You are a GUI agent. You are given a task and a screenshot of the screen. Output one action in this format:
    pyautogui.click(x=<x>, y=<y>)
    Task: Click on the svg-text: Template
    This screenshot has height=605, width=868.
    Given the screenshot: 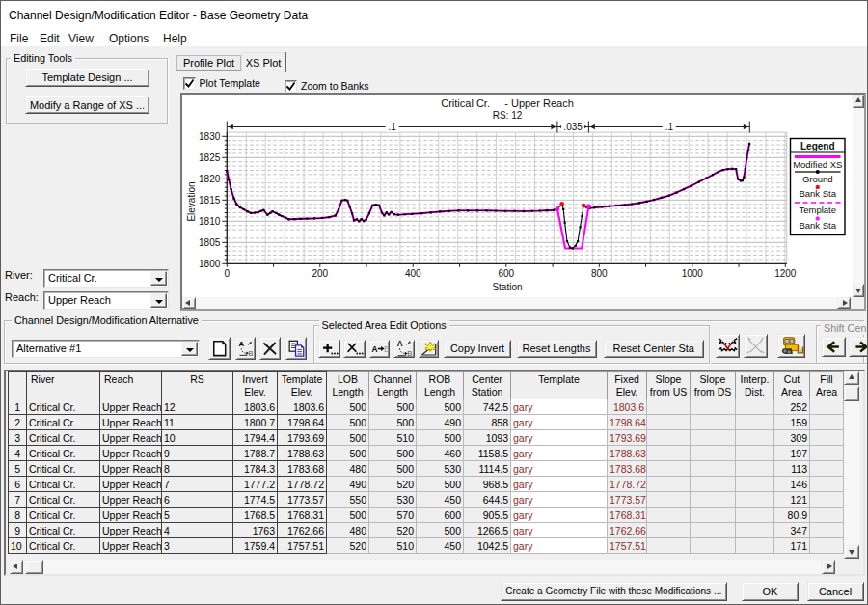 What is the action you would take?
    pyautogui.click(x=818, y=210)
    